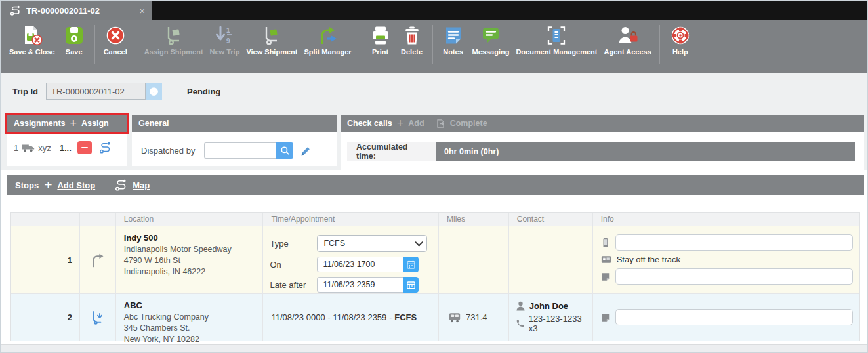 This screenshot has height=353, width=868. Describe the element at coordinates (272, 52) in the screenshot. I see `view-shipment-label: View Shipment` at that location.